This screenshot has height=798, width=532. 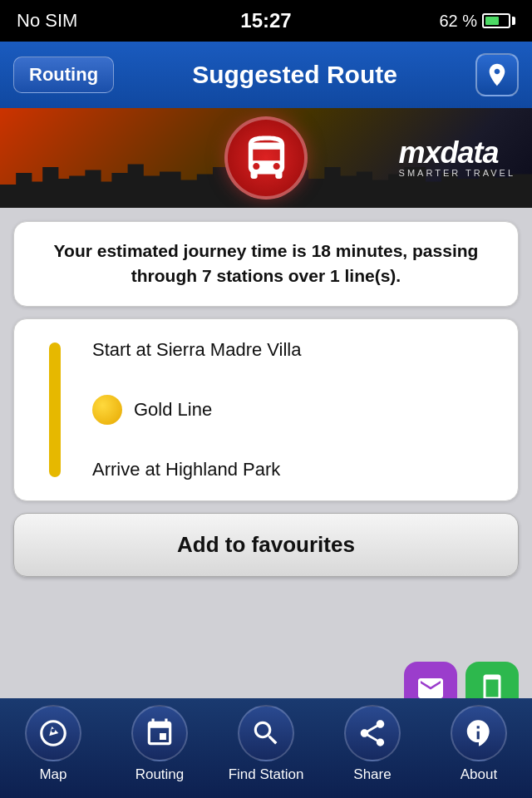 I want to click on route-line-bar, so click(x=55, y=410).